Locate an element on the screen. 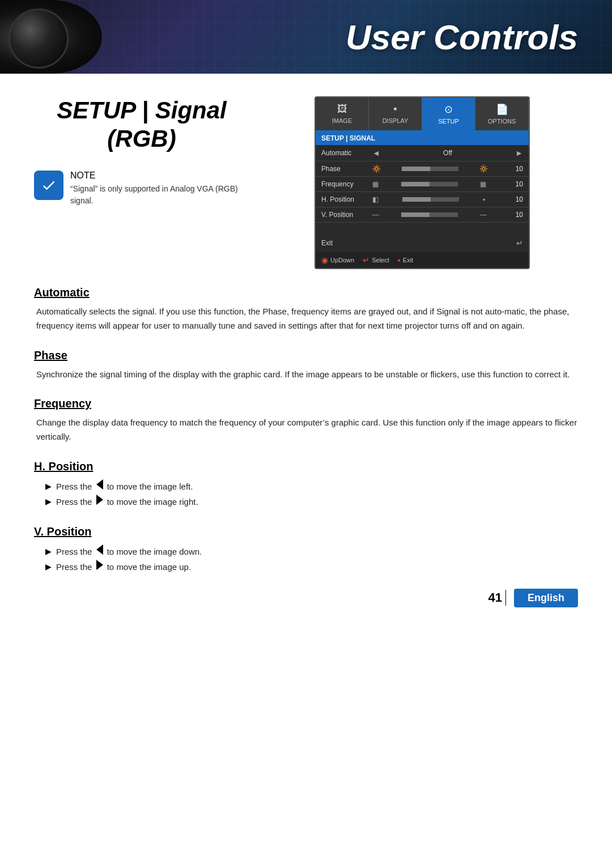 The height and width of the screenshot is (868, 612). menu-tabs: 🖼 IMAGE ▪ DISPLAY ⊙ SETUP 📄 OPTIONS is located at coordinates (422, 114).